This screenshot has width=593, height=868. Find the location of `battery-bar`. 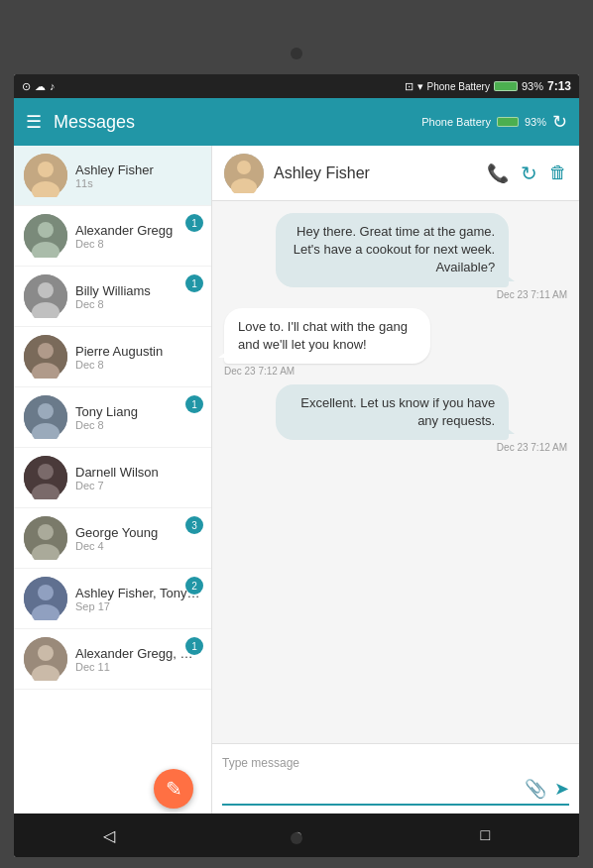

battery-bar is located at coordinates (506, 86).